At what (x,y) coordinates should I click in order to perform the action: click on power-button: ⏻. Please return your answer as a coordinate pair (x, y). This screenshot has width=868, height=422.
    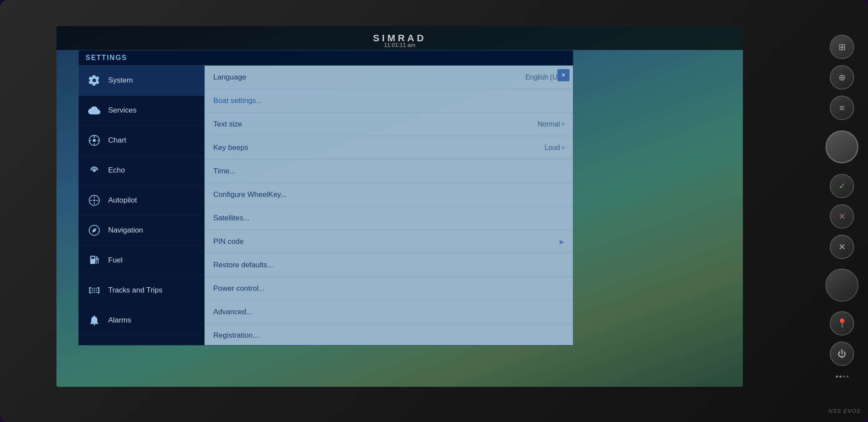
    Looking at the image, I should click on (842, 354).